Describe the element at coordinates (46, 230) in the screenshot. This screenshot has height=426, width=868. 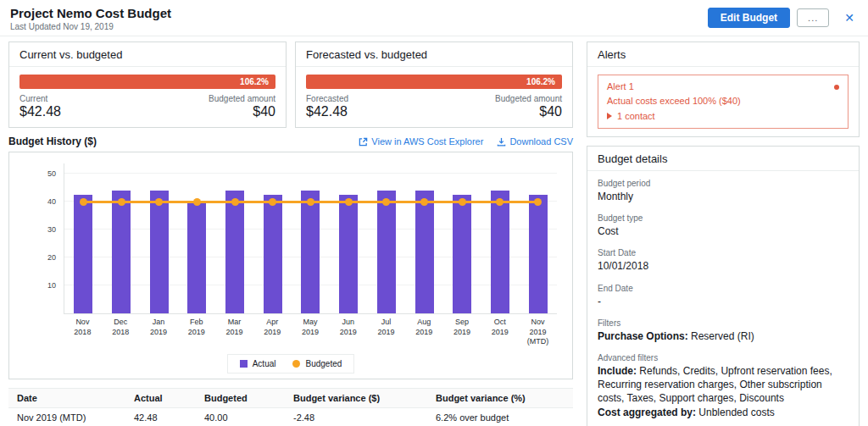
I see `y-axis-label: 30` at that location.